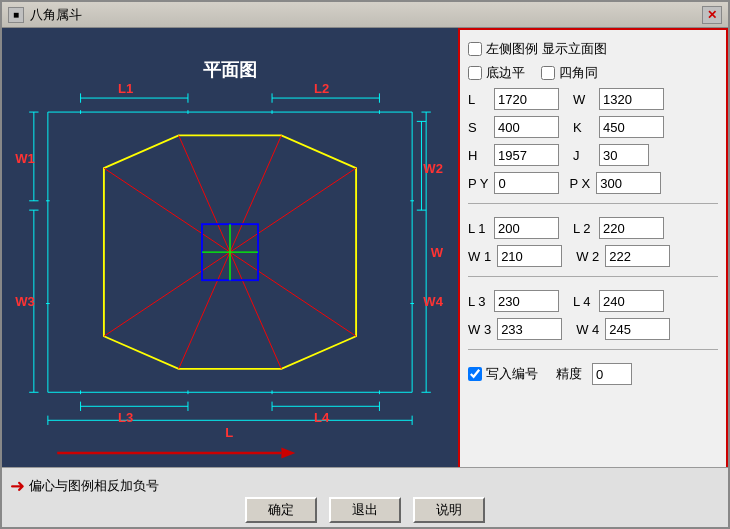  I want to click on window-icon: ■, so click(16, 15).